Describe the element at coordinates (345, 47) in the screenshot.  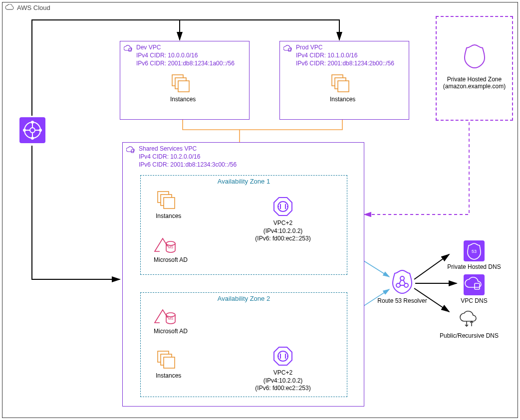
I see `prod-vpc-name: Prod VPC` at that location.